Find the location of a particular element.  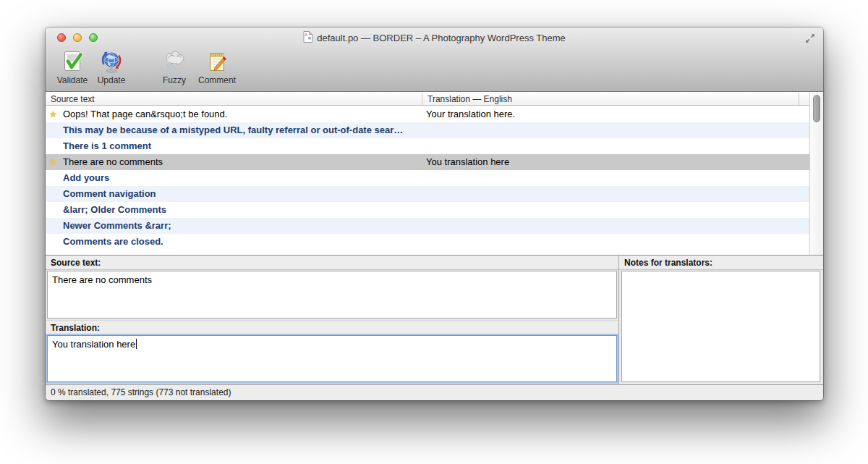

table-row: Comment navigation is located at coordinates (427, 194).